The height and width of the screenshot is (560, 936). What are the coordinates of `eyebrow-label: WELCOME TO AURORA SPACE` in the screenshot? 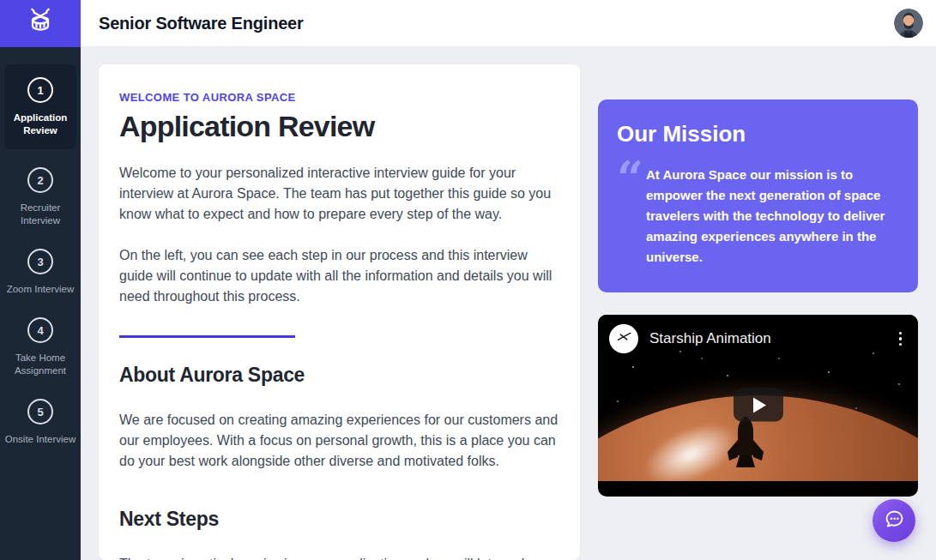 It's located at (340, 98).